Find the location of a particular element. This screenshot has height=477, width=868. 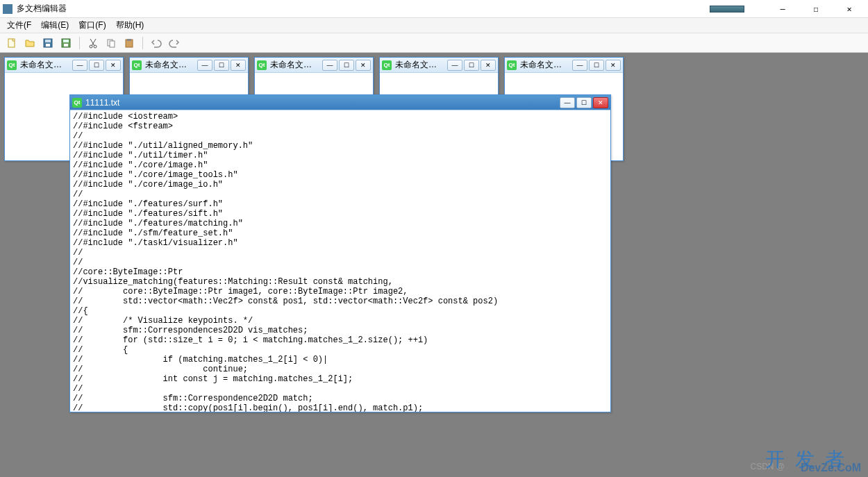

open-folder-icon is located at coordinates (30, 43).